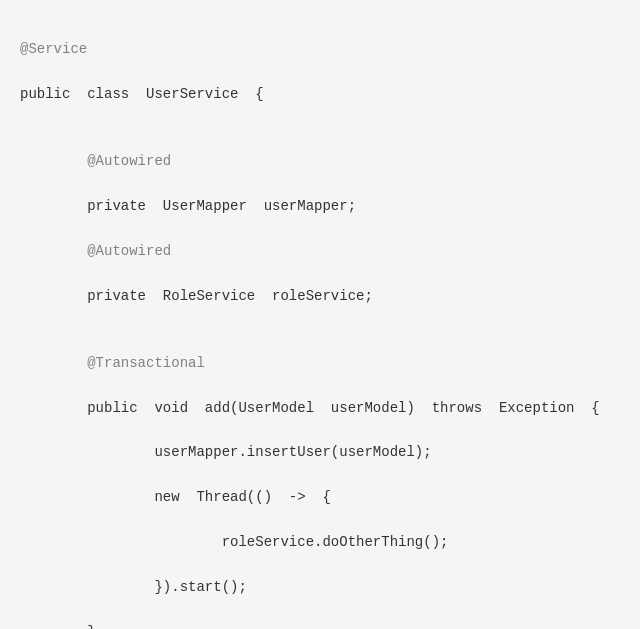  I want to click on code-line: public void add(UserModel userModel) thr…, so click(320, 408).